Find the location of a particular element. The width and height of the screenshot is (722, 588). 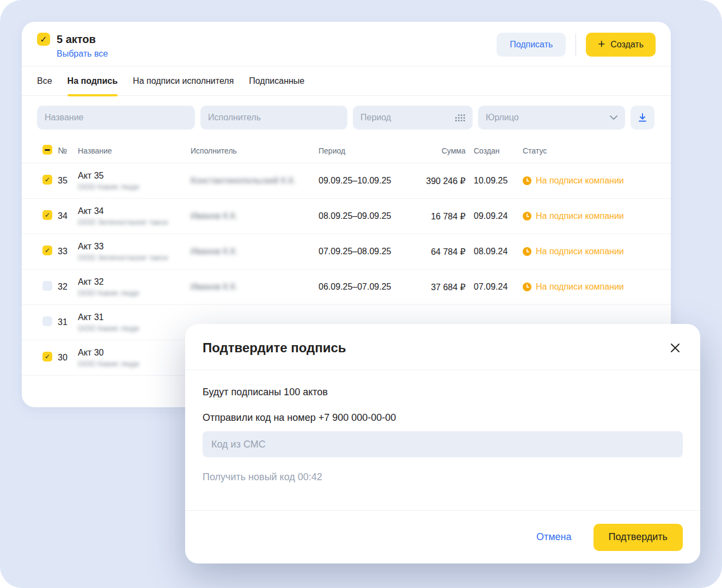

act-period: 06.09.25–07.09.25 is located at coordinates (371, 287).